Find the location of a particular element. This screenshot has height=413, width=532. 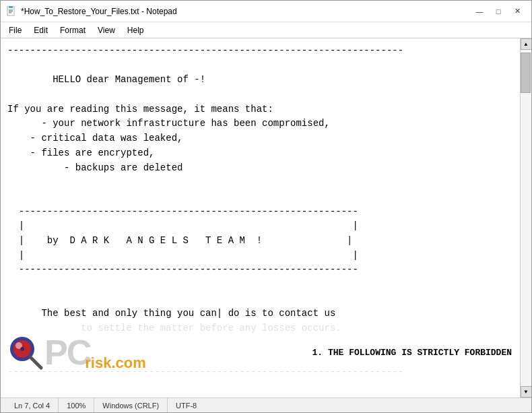

notepad-icon is located at coordinates (11, 11).